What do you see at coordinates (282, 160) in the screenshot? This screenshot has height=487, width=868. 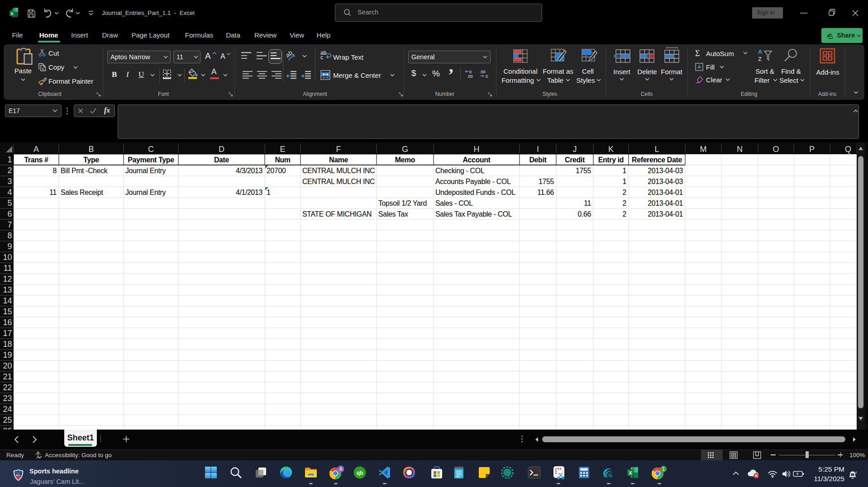 I see `svg-text: Num` at bounding box center [282, 160].